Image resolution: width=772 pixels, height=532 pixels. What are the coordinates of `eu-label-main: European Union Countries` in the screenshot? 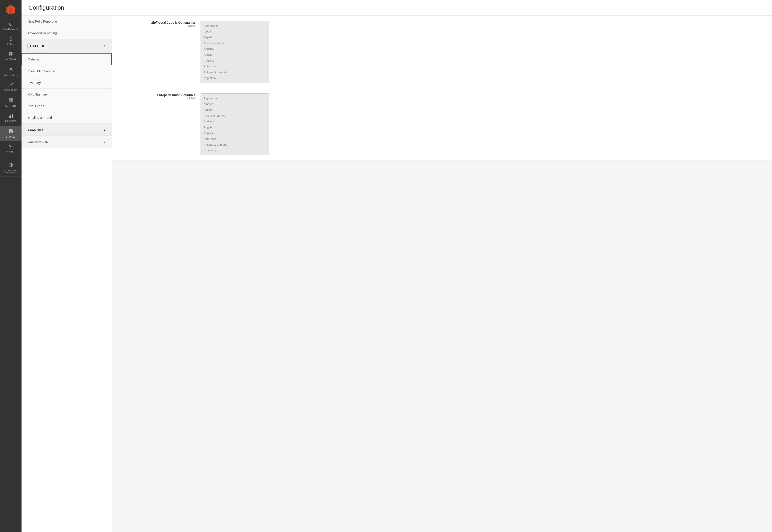 It's located at (157, 95).